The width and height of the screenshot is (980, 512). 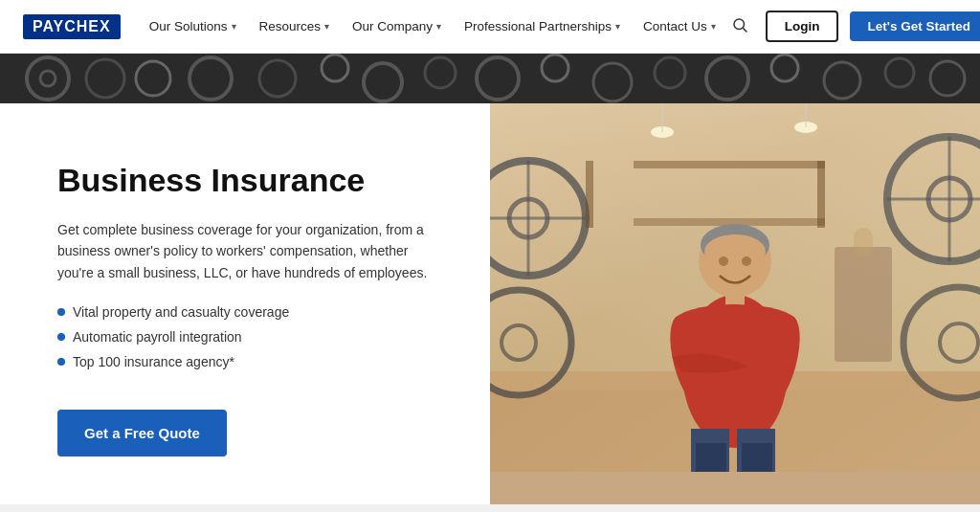 What do you see at coordinates (915, 27) in the screenshot?
I see `get-started-button: Let's Get Started` at bounding box center [915, 27].